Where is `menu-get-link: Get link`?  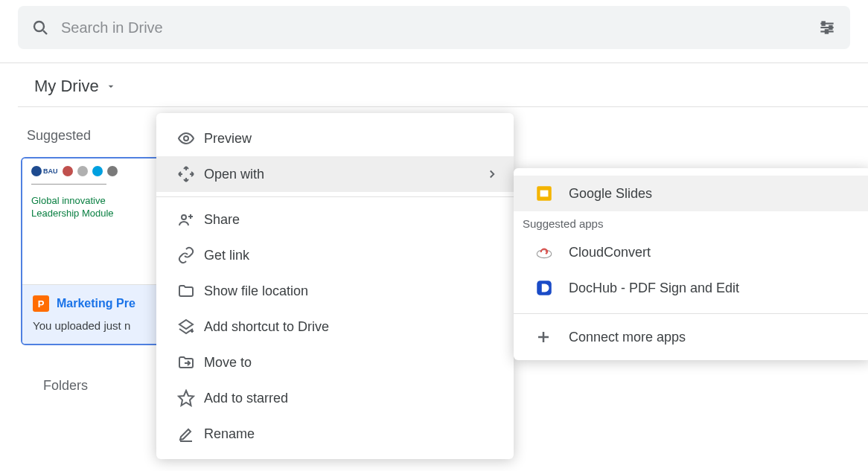 menu-get-link: Get link is located at coordinates (335, 255).